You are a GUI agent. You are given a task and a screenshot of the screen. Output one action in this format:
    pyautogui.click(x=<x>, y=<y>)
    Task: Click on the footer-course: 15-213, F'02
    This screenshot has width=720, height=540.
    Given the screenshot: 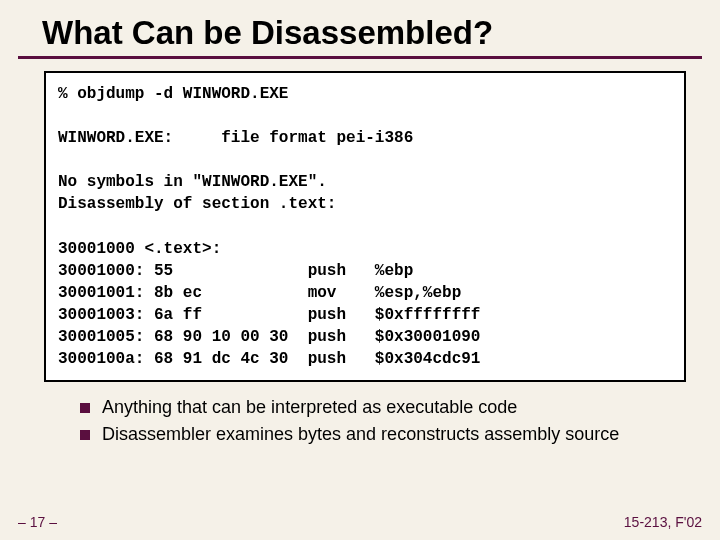 What is the action you would take?
    pyautogui.click(x=663, y=522)
    